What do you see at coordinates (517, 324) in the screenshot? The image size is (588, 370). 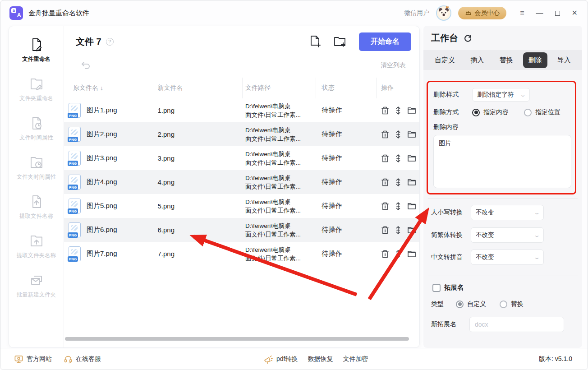 I see `new-extension-input` at bounding box center [517, 324].